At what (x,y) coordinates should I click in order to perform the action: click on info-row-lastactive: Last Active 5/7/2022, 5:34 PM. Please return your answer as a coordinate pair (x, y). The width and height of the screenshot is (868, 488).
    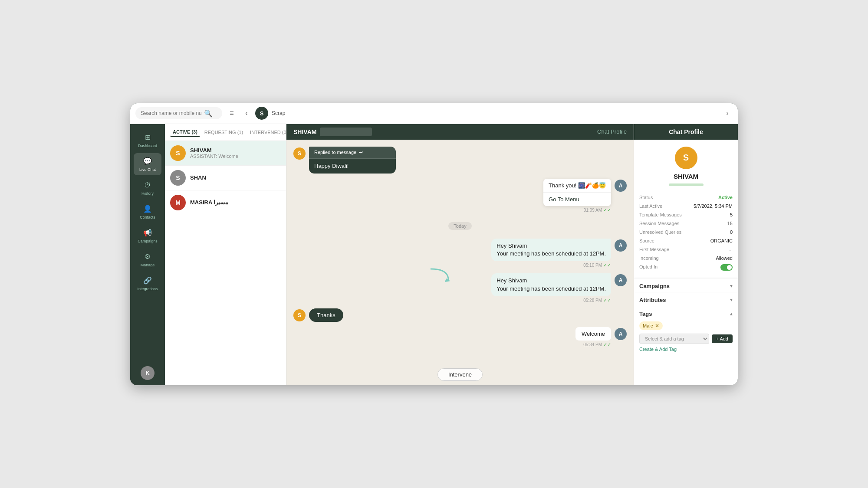
    Looking at the image, I should click on (686, 206).